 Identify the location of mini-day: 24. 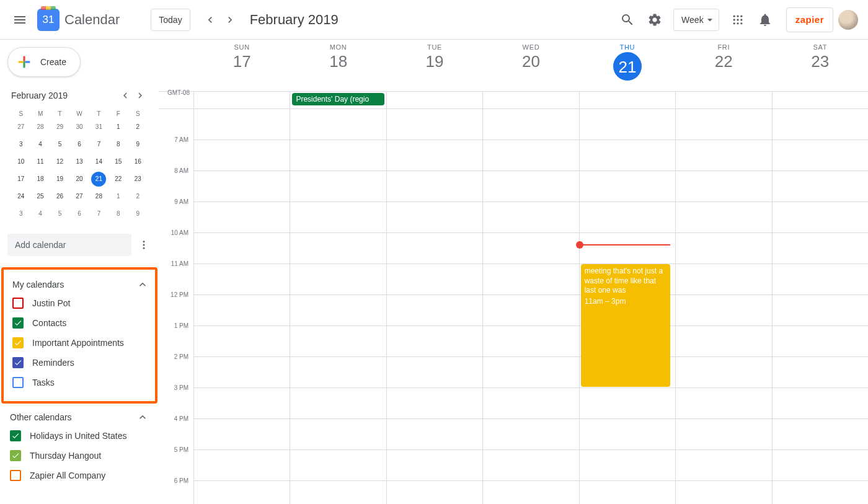
(21, 198).